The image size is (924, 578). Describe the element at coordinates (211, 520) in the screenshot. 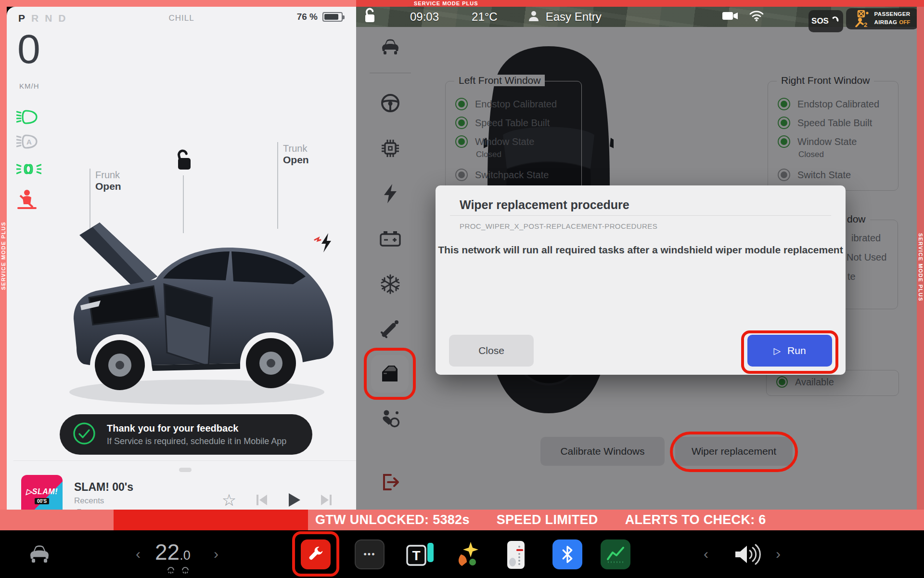

I see `alert-banner-red-block` at that location.